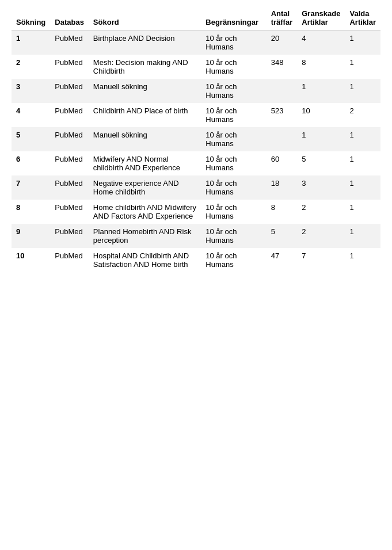 The width and height of the screenshot is (392, 550). I want to click on table-row: 10PubMedHospital AND Childbirth AND Sati…, so click(196, 260).